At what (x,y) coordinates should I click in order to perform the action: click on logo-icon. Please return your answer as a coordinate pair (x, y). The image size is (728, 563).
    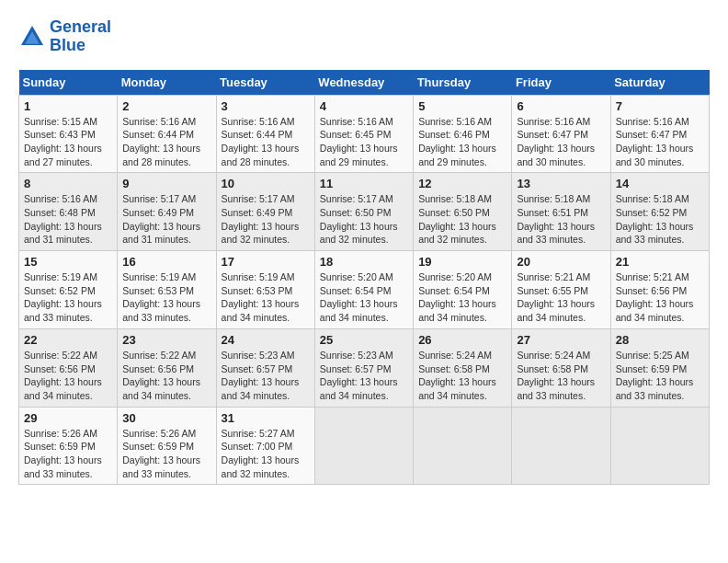
    Looking at the image, I should click on (32, 37).